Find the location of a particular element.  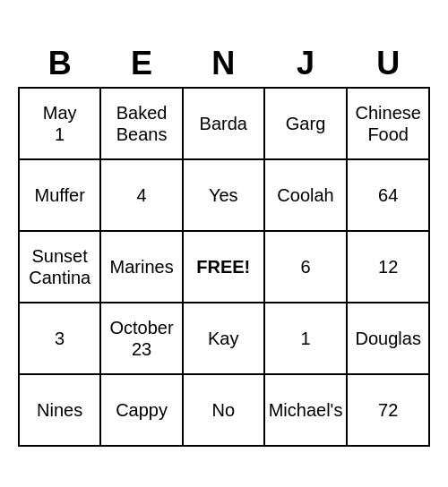

bingo-cell-0-4: ChineseFood is located at coordinates (388, 124).